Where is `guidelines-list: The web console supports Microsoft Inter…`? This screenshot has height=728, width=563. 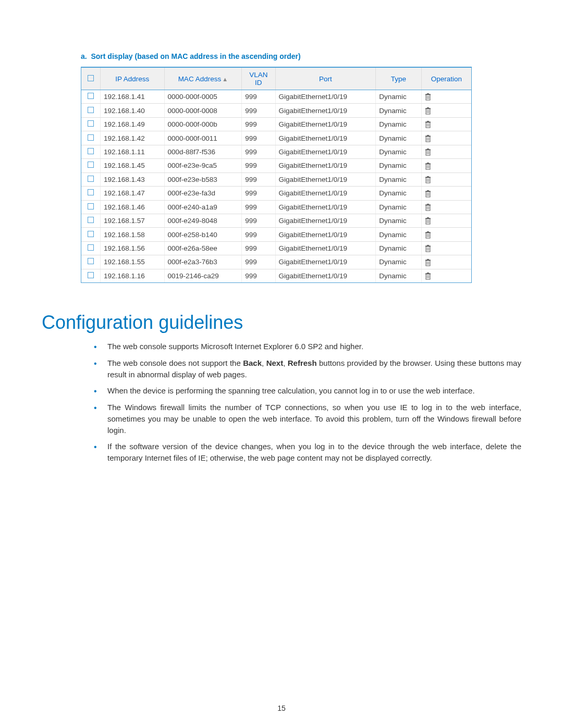 guidelines-list: The web console supports Microsoft Inter… is located at coordinates (308, 405).